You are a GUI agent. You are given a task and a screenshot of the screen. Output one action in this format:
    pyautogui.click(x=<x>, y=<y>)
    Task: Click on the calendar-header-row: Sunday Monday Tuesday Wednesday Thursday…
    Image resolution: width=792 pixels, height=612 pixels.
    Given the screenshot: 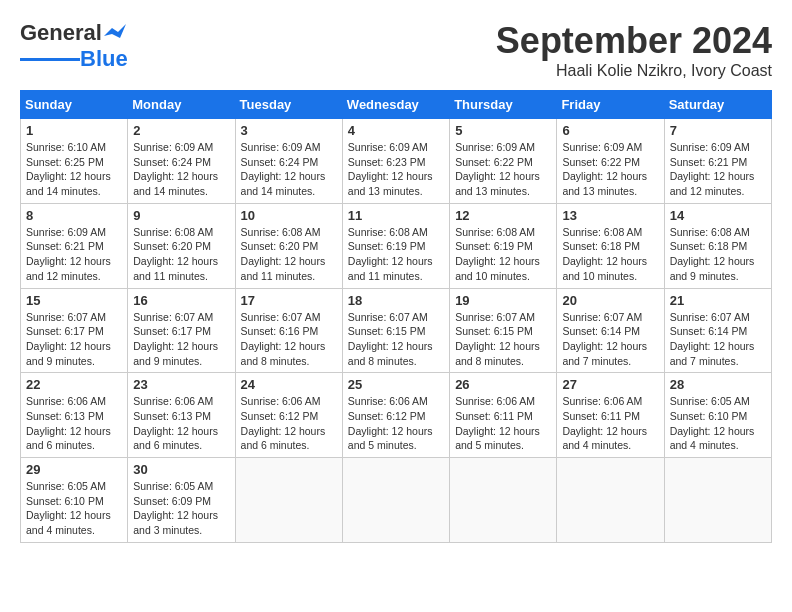 What is the action you would take?
    pyautogui.click(x=396, y=105)
    